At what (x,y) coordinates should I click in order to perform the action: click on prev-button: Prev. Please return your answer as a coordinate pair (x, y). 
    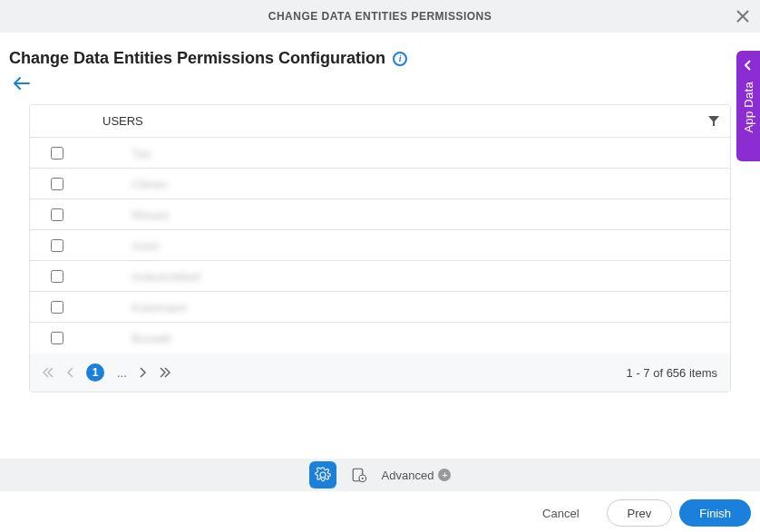
    Looking at the image, I should click on (640, 513).